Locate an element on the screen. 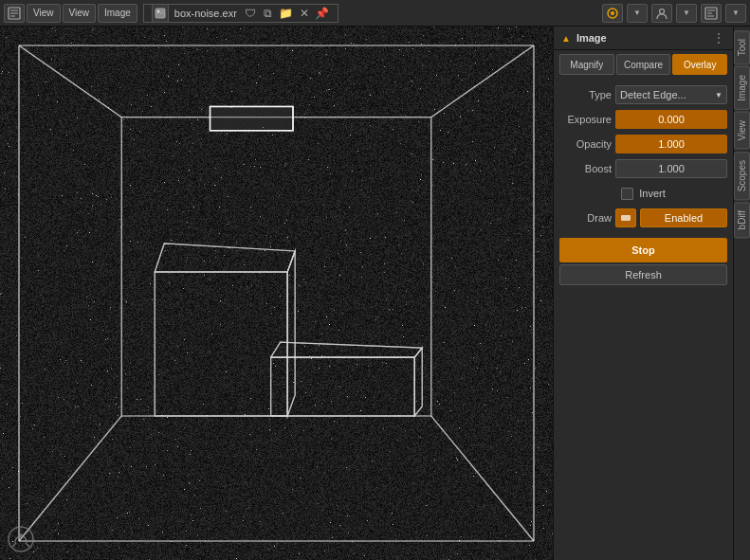 The image size is (750, 560). image-type-icon is located at coordinates (160, 13).